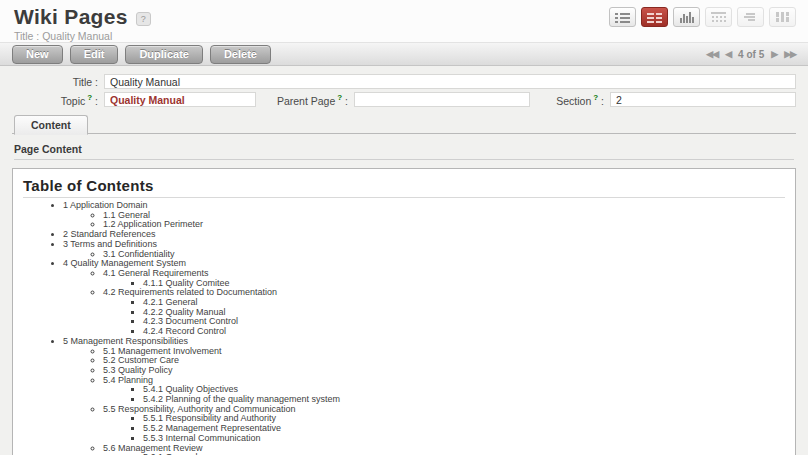 This screenshot has width=808, height=455. What do you see at coordinates (424, 235) in the screenshot?
I see `toc-item: 2 Standard References` at bounding box center [424, 235].